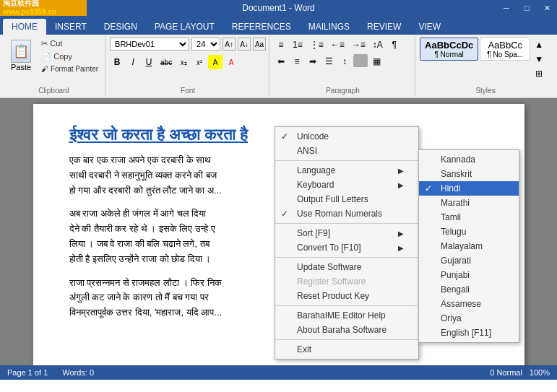 This screenshot has height=392, width=557. I want to click on styles-down: ▼, so click(539, 59).